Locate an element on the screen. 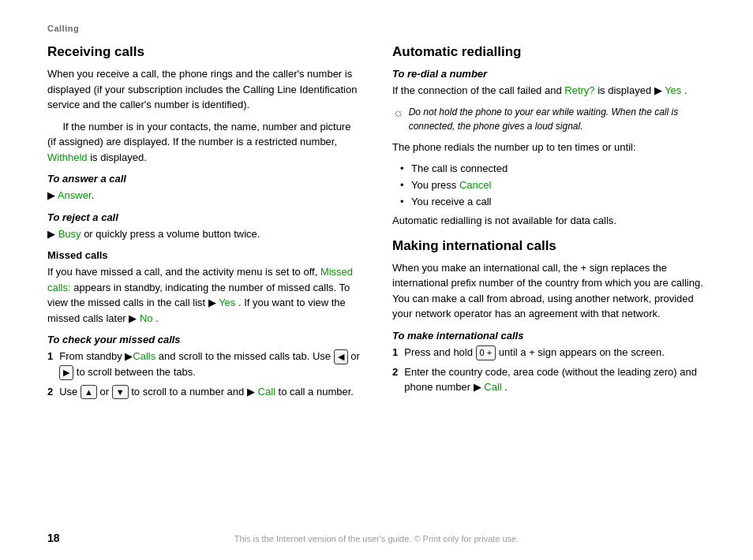 The width and height of the screenshot is (753, 560). intl-item-1: 1 Press and hold 0 + until a + sign appe… is located at coordinates (549, 353).